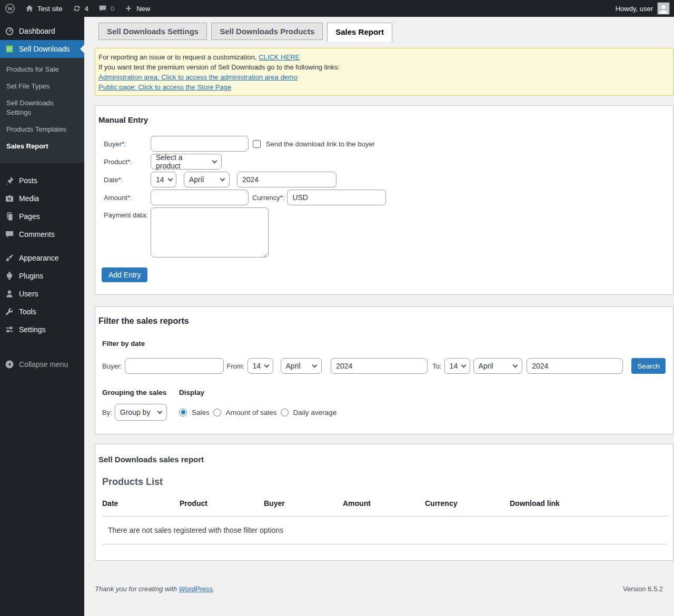 Image resolution: width=674 pixels, height=616 pixels. I want to click on add-entry-button: Add Entry, so click(124, 275).